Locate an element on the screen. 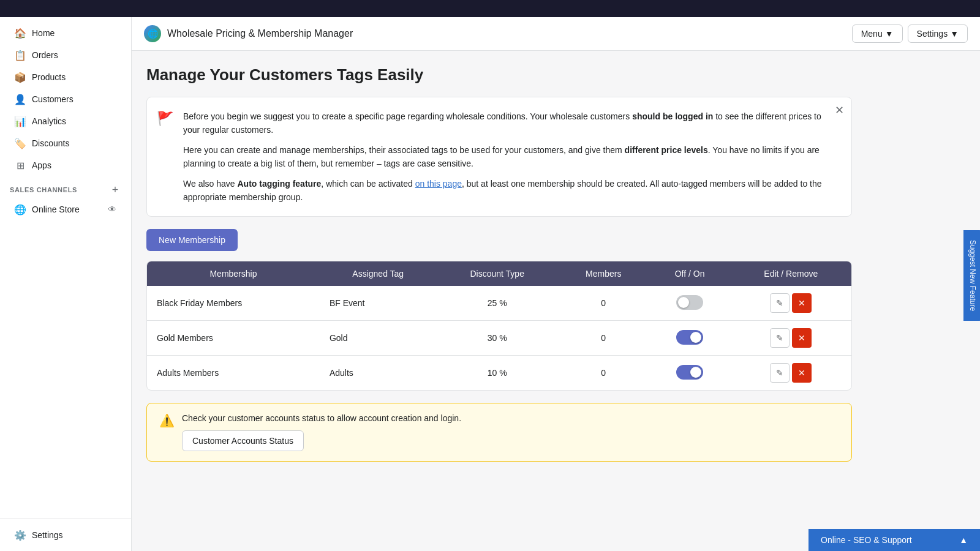  edit-button-2: ✎ is located at coordinates (780, 338).